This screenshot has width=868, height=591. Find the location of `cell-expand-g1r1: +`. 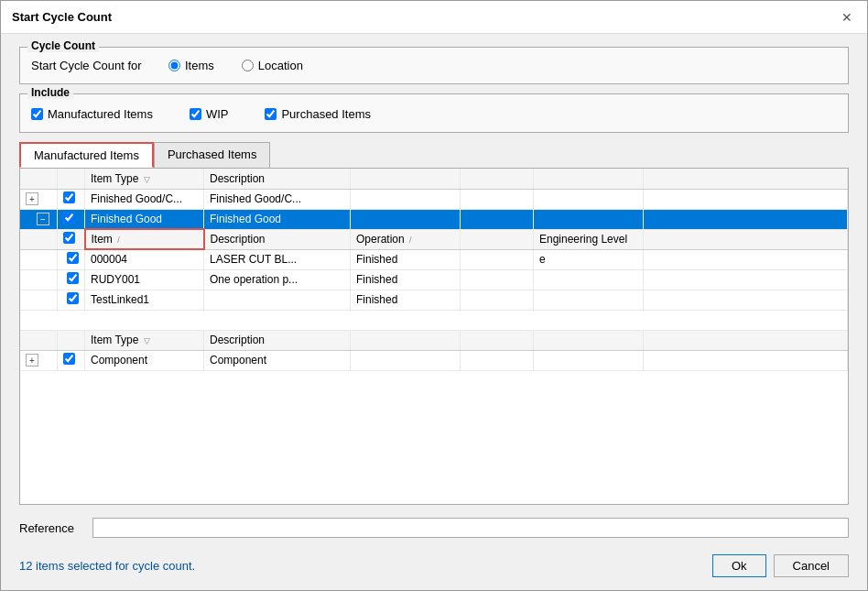

cell-expand-g1r1: + is located at coordinates (38, 199).